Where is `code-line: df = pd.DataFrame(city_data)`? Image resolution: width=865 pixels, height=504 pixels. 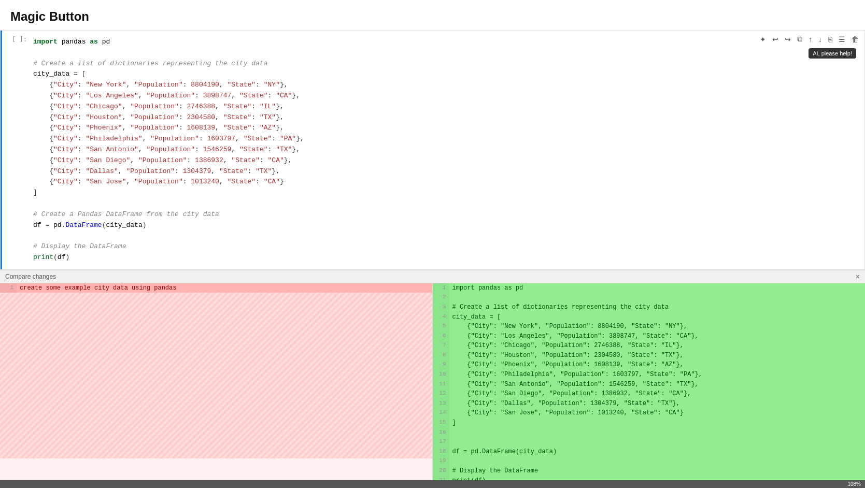
code-line: df = pd.DataFrame(city_data) is located at coordinates (449, 226).